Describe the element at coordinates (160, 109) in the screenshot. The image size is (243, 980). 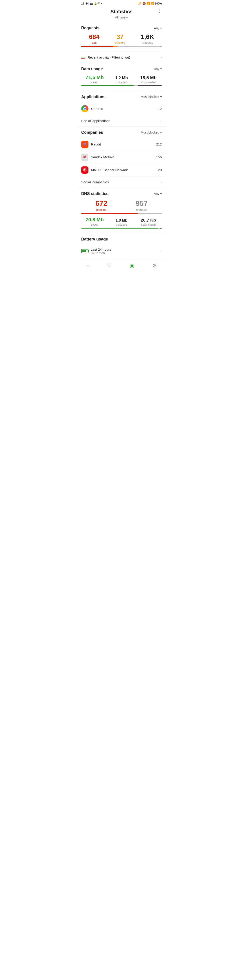
I see `app-count: 12` at that location.